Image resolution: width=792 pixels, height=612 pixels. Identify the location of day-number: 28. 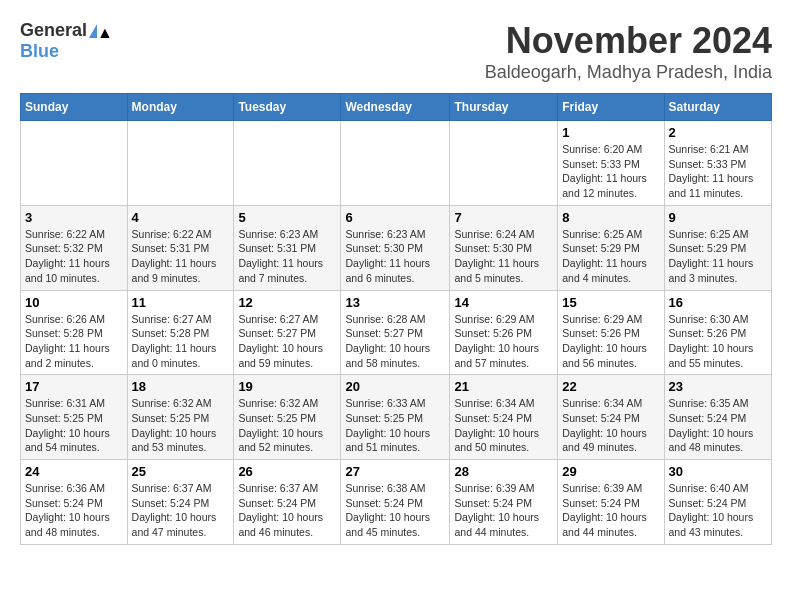
(504, 472).